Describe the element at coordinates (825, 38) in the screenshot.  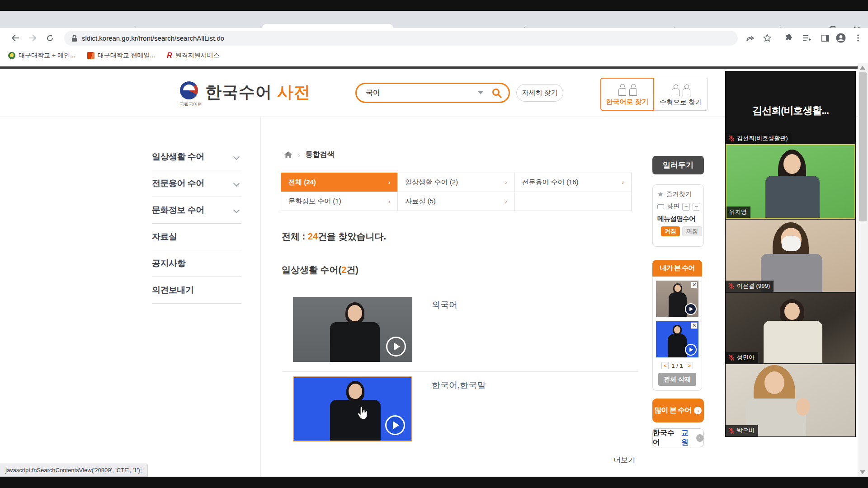
I see `side-panel-icon` at that location.